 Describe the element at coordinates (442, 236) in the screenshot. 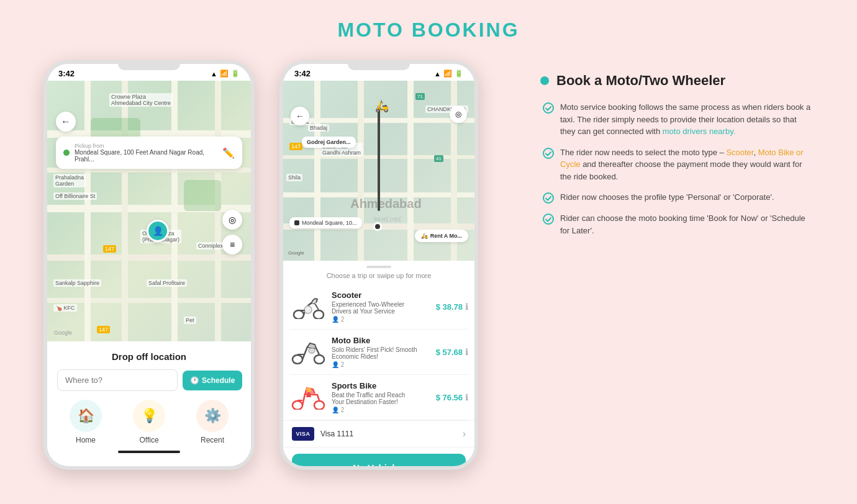

I see `rent-badge: 🛵 Rent A Mo...` at that location.